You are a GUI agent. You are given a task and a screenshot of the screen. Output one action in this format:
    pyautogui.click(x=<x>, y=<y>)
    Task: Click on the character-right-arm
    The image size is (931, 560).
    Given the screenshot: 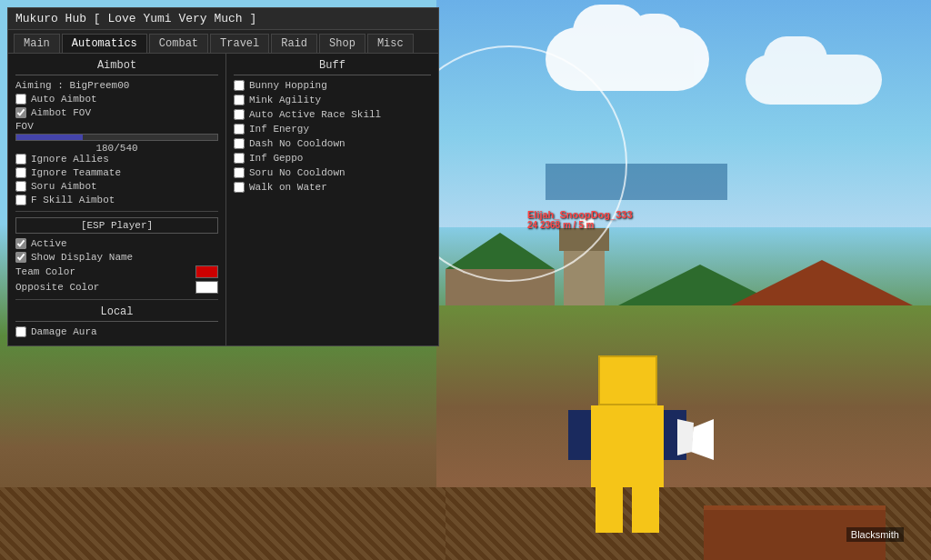 What is the action you would take?
    pyautogui.click(x=675, y=435)
    